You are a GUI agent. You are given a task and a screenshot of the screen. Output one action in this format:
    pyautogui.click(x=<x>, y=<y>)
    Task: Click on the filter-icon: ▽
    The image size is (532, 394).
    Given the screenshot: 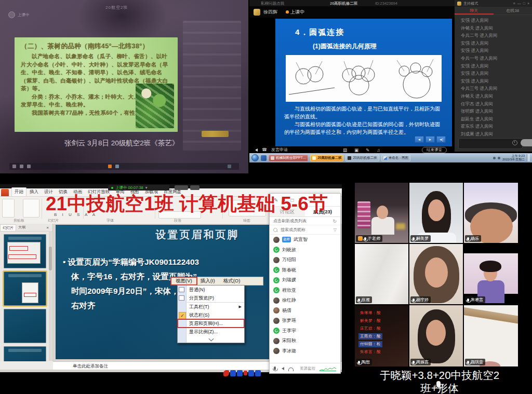 What is the action you would take?
    pyautogui.click(x=335, y=229)
    